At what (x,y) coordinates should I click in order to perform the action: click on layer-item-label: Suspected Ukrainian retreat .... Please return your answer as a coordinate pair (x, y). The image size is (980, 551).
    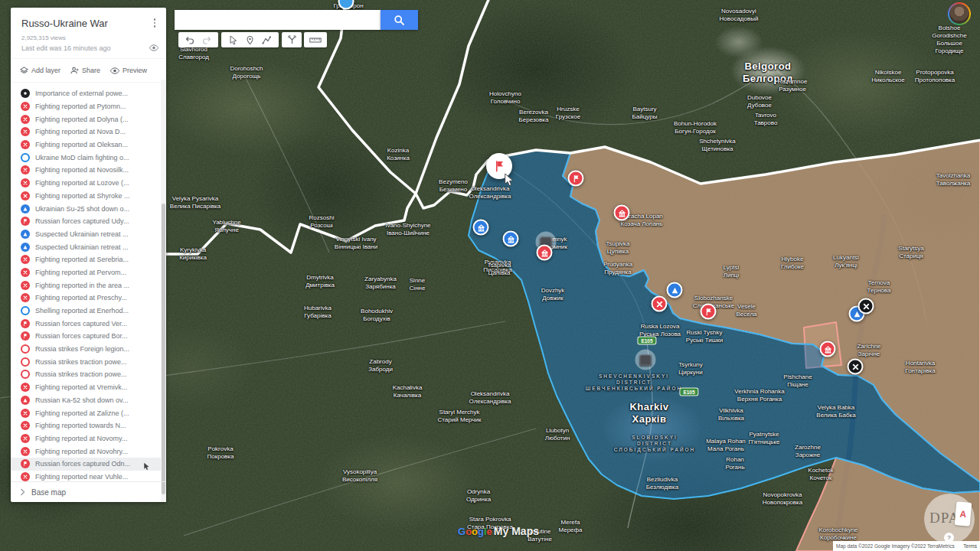
    Looking at the image, I should click on (96, 247).